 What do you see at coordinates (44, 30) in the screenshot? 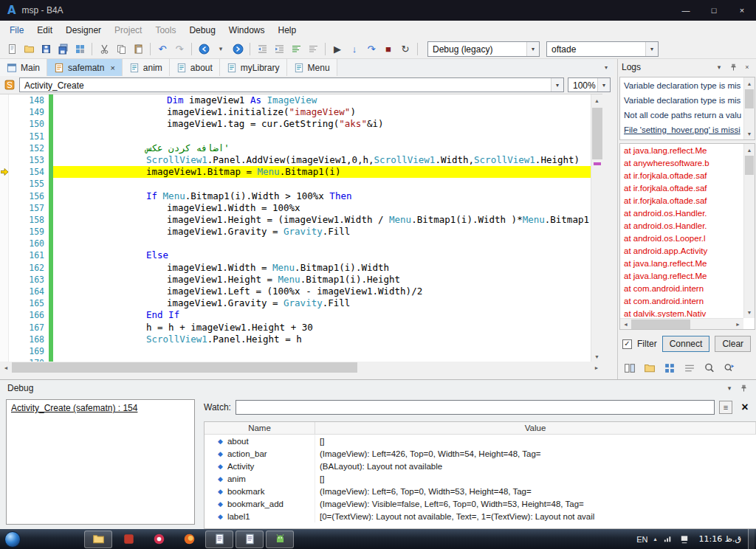
I see `menu-edit: Edit` at bounding box center [44, 30].